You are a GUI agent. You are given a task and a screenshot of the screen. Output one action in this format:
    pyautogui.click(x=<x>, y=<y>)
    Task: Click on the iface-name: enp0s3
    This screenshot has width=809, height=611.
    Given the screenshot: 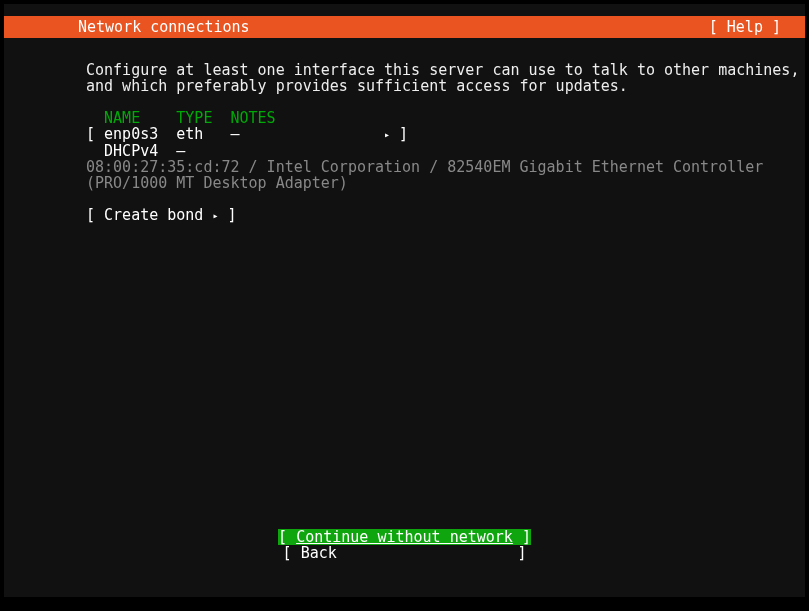 What is the action you would take?
    pyautogui.click(x=131, y=134)
    